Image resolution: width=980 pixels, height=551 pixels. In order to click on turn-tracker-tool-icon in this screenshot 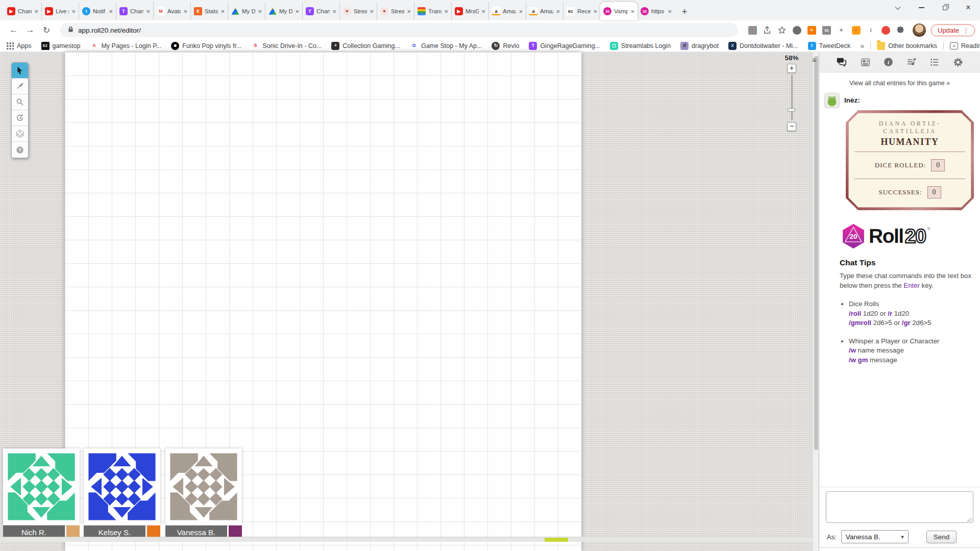, I will do `click(20, 118)`.